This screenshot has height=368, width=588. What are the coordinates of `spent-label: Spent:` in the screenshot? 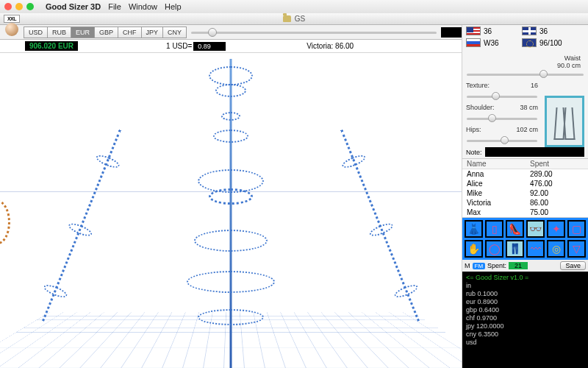 It's located at (497, 266).